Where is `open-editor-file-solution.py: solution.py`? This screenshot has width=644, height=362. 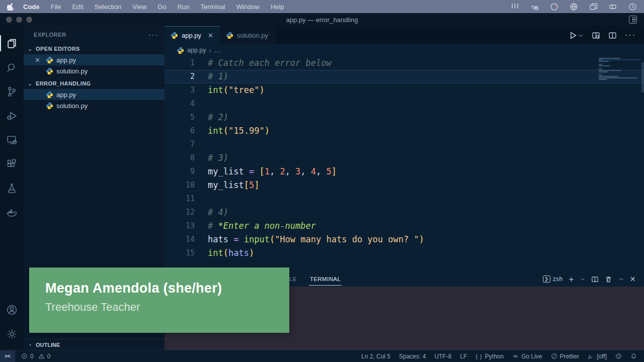
open-editor-file-solution.py: solution.py is located at coordinates (94, 71).